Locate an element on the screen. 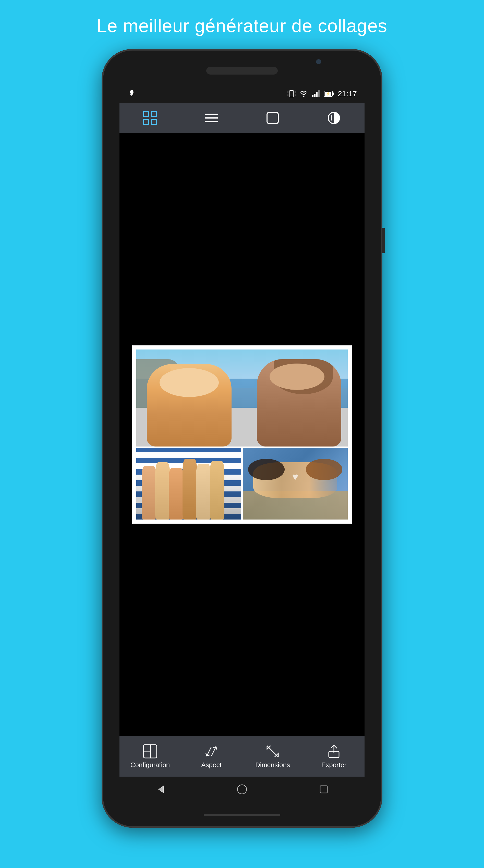 This screenshot has width=484, height=868. status-bar: ⚡ 21:17 is located at coordinates (242, 94).